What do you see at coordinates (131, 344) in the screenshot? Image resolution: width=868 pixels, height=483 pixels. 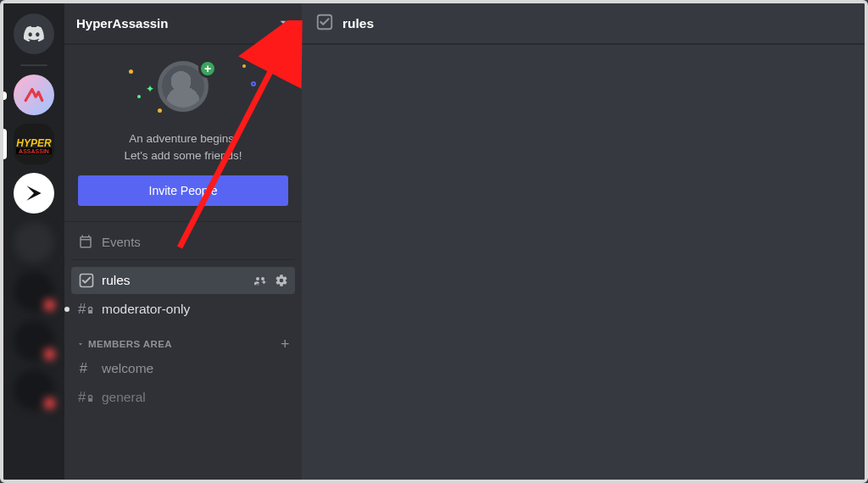 I see `category-label: MEMBERS AREA` at bounding box center [131, 344].